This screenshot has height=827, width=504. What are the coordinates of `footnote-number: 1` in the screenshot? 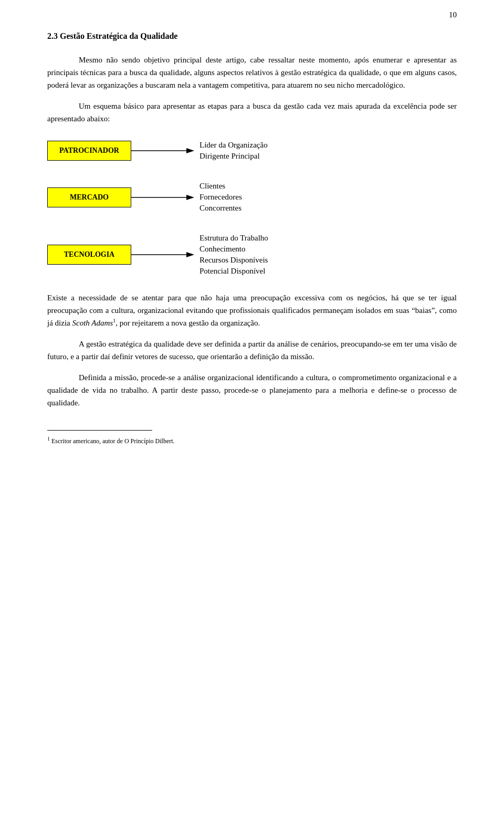 It's located at (48, 439).